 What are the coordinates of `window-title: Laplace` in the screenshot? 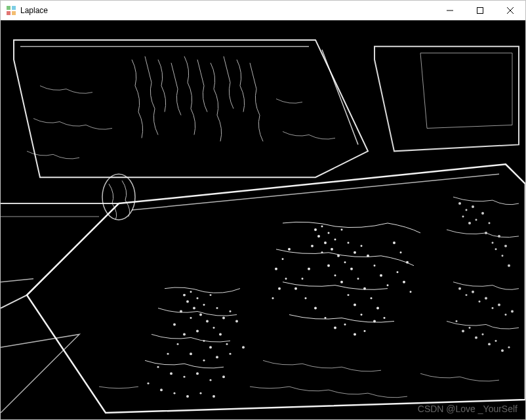 It's located at (228, 10).